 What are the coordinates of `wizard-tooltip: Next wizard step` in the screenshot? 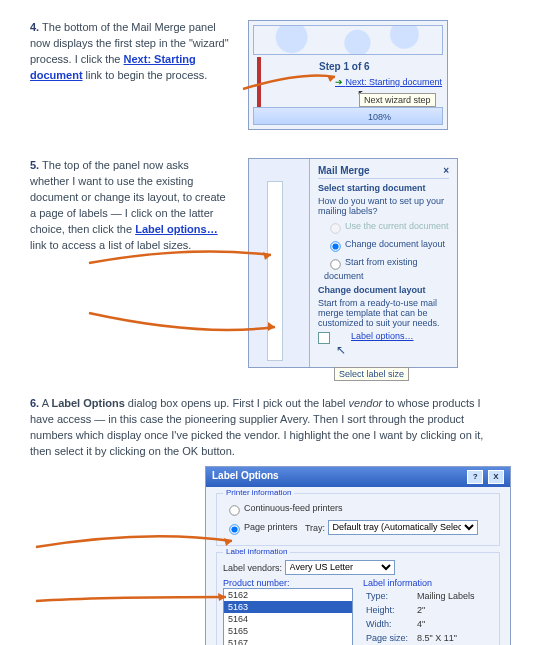 It's located at (398, 100).